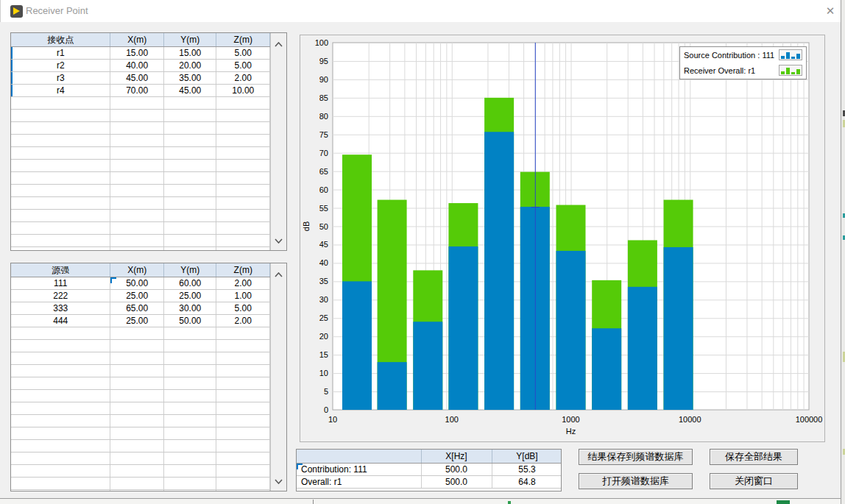 This screenshot has width=845, height=504. I want to click on table-cell: 50.00, so click(190, 321).